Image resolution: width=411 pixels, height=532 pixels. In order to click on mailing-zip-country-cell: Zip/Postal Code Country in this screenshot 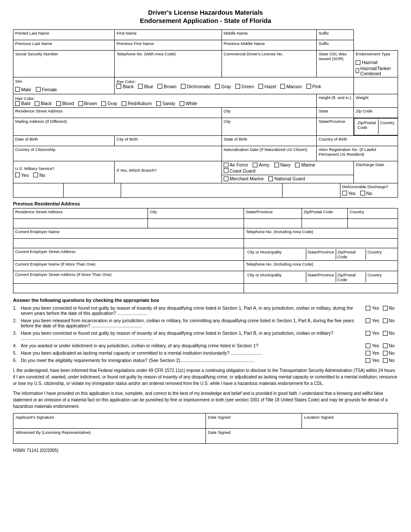, I will do `click(376, 127)`.